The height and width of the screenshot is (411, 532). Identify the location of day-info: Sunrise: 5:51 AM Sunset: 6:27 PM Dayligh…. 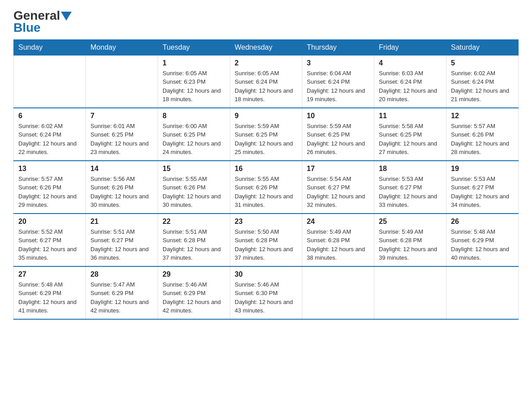
(122, 245).